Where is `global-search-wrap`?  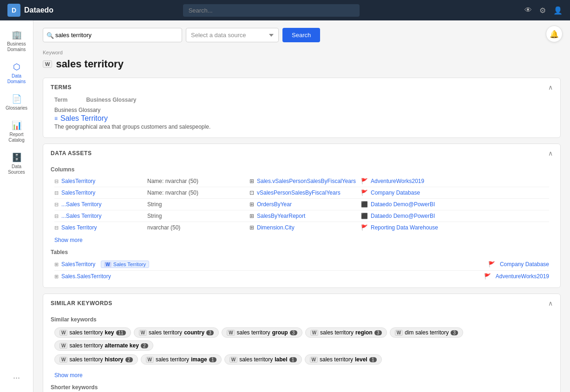 global-search-wrap is located at coordinates (271, 10).